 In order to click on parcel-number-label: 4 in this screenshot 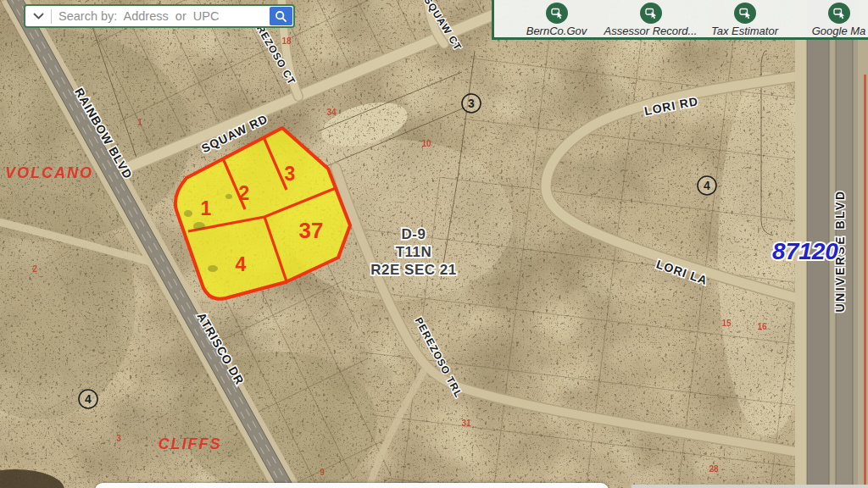, I will do `click(241, 264)`.